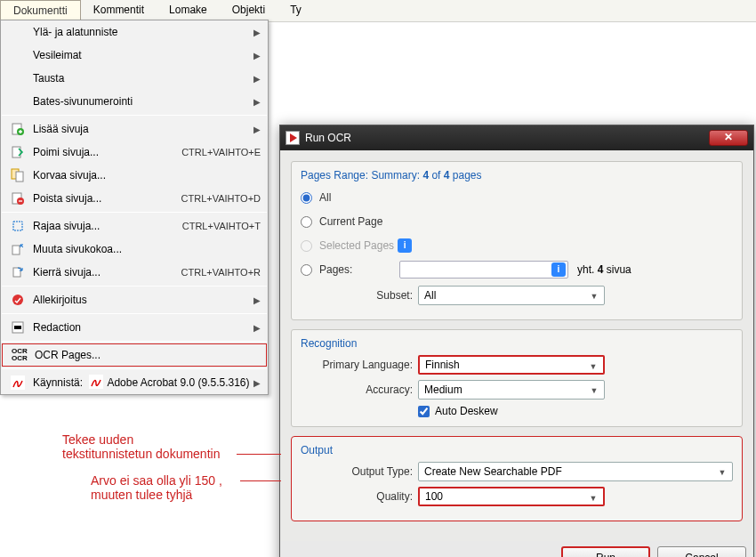 Image resolution: width=756 pixels, height=557 pixels. I want to click on menu-item: Muuta sivukokoa..., so click(134, 249).